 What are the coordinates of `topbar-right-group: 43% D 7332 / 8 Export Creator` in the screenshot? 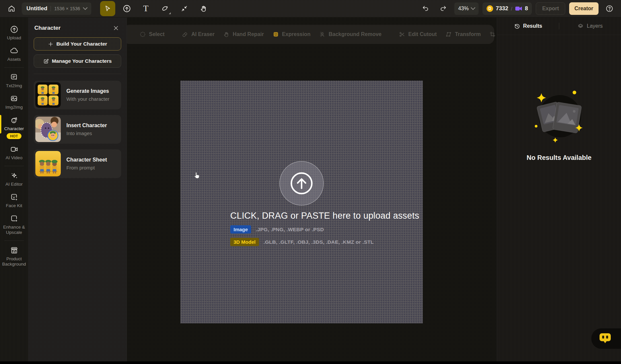 It's located at (517, 9).